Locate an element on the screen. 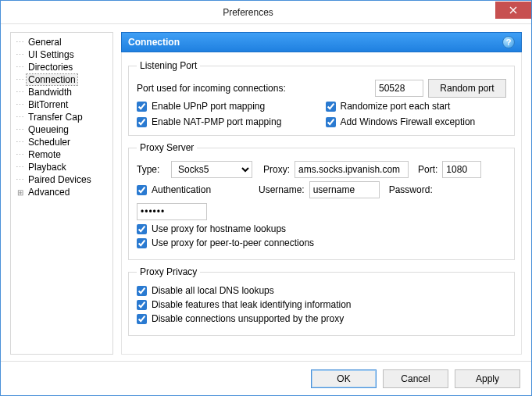  natpmp-checkbox: Enable NAT-PMP port mapping is located at coordinates (227, 122).